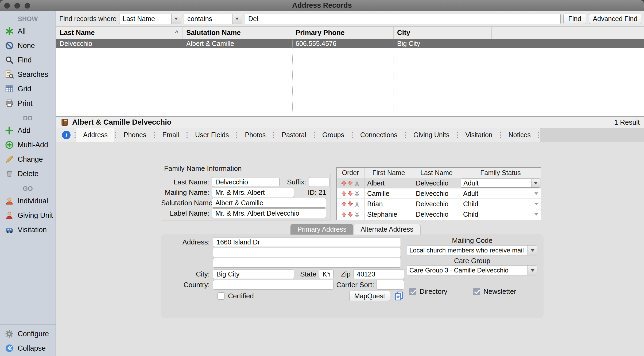  Describe the element at coordinates (27, 6) in the screenshot. I see `zoom-button` at that location.